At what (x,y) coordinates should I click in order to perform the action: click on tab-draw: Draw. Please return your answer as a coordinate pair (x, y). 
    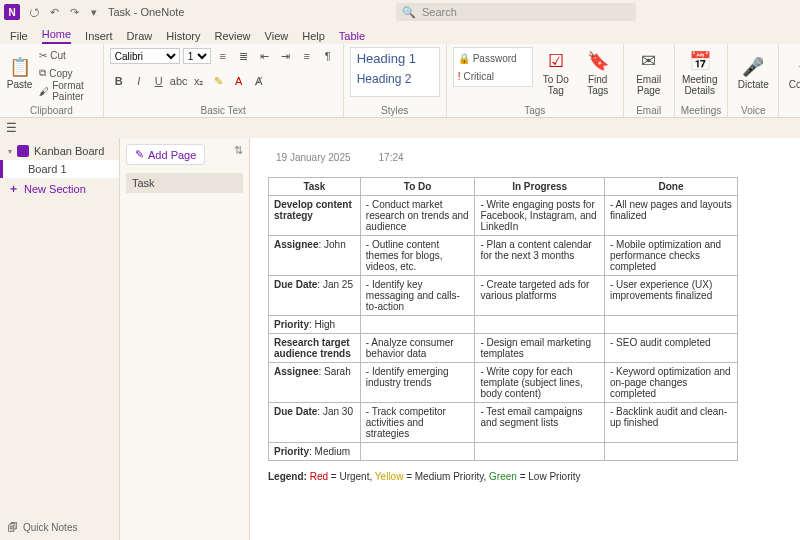
    Looking at the image, I should click on (140, 37).